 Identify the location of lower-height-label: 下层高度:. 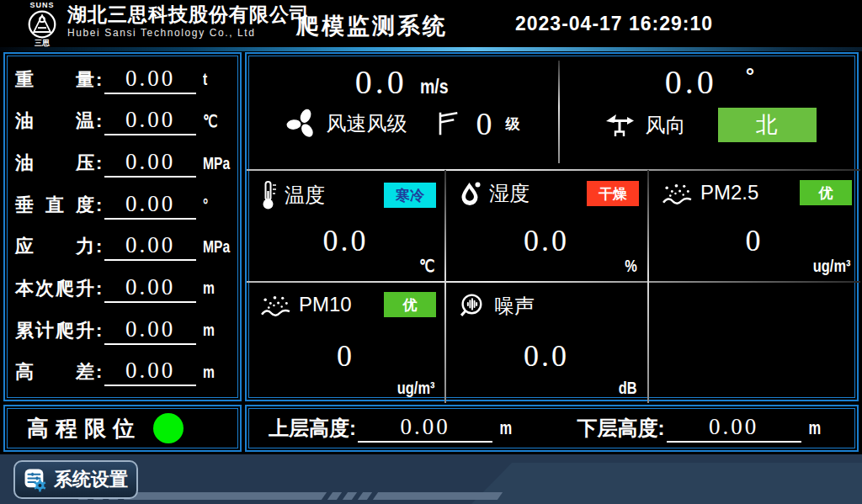
(621, 428).